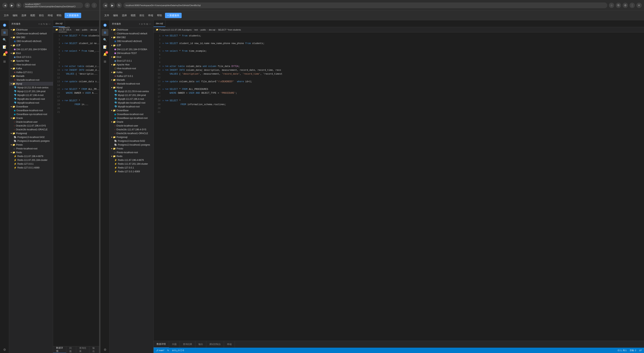 The width and height of the screenshot is (644, 353). I want to click on tree-item-Kafka: ▾ 📁Kafka, so click(132, 72).